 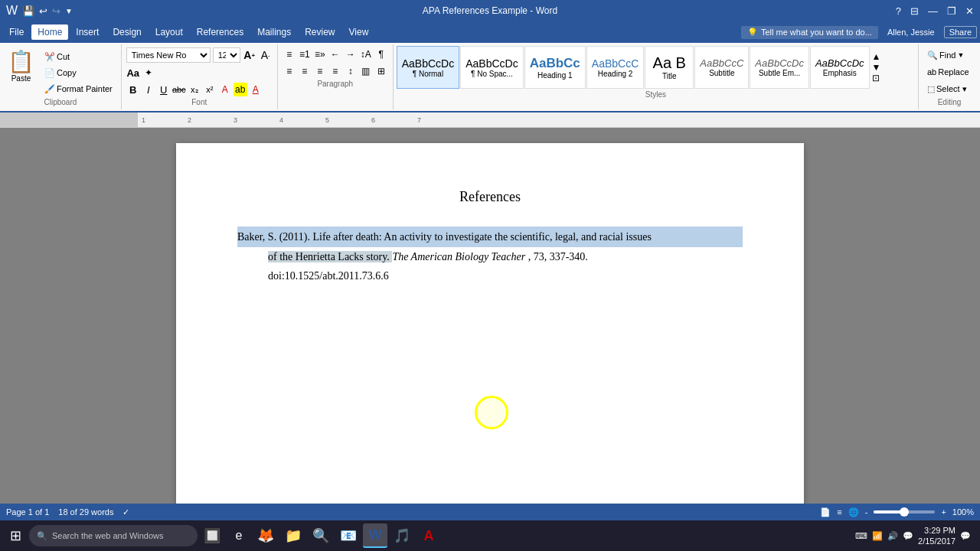 What do you see at coordinates (266, 536) in the screenshot?
I see `browser-btn: 🦊` at bounding box center [266, 536].